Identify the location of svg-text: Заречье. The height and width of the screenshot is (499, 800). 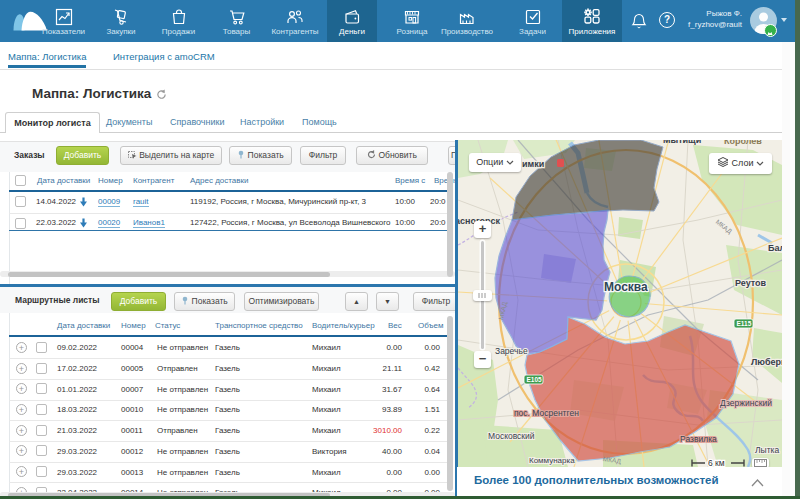
(512, 351).